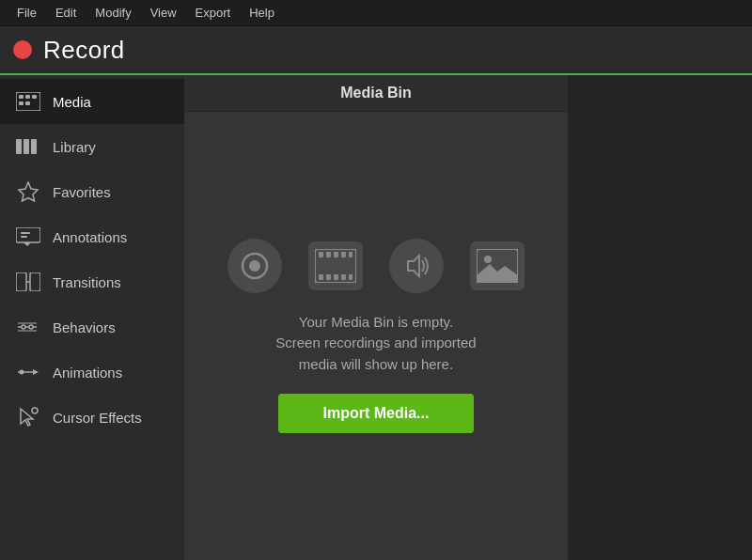  Describe the element at coordinates (87, 372) in the screenshot. I see `sidebar-item-animations-label: Animations` at that location.